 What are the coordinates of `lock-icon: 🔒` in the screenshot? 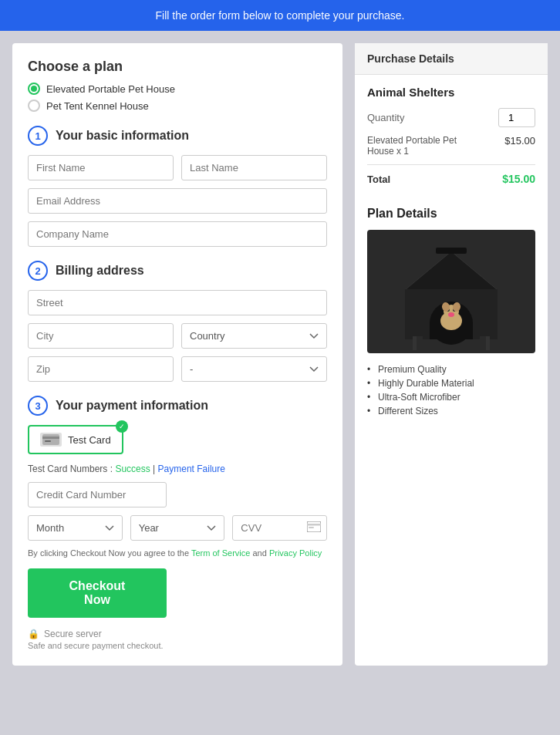 It's located at (34, 634).